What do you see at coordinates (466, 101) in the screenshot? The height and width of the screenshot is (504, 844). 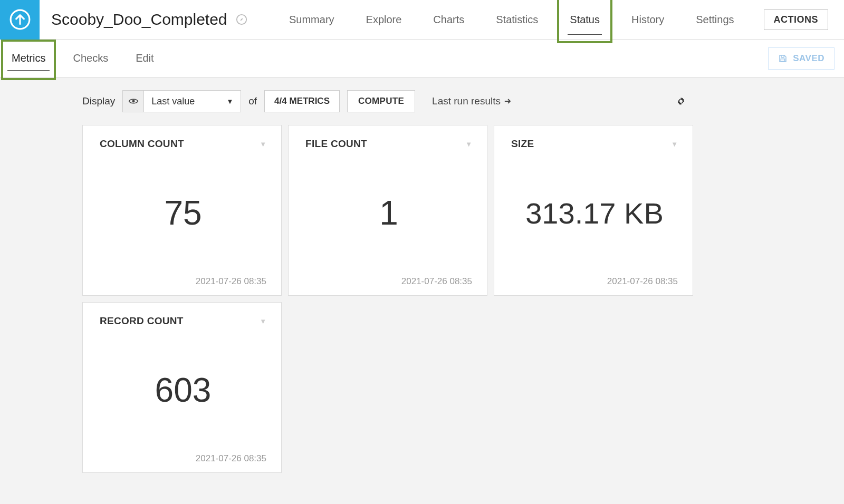 I see `last-run-label: Last run results` at bounding box center [466, 101].